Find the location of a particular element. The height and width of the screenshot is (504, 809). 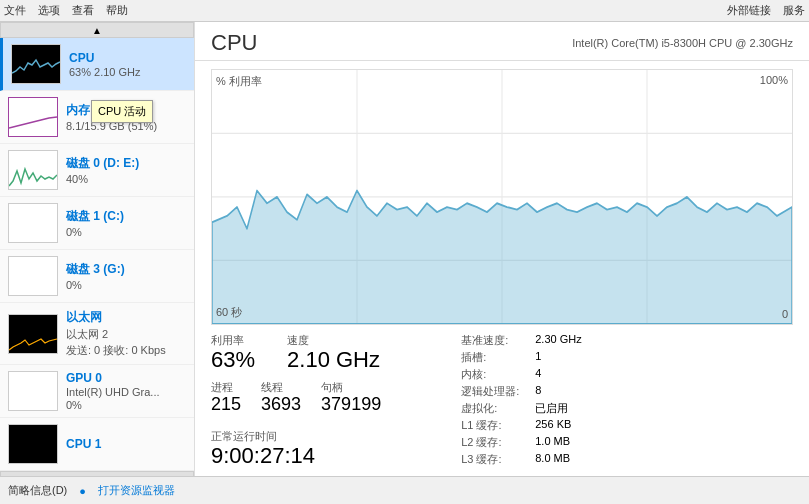

process-value: 215 is located at coordinates (226, 405).